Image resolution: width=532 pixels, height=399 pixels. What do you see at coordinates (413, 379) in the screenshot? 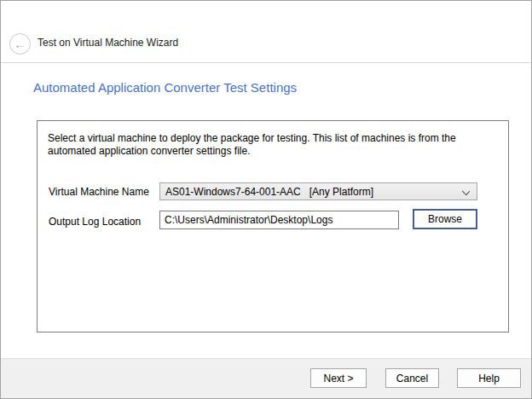
I see `cancel-button: Cancel` at bounding box center [413, 379].